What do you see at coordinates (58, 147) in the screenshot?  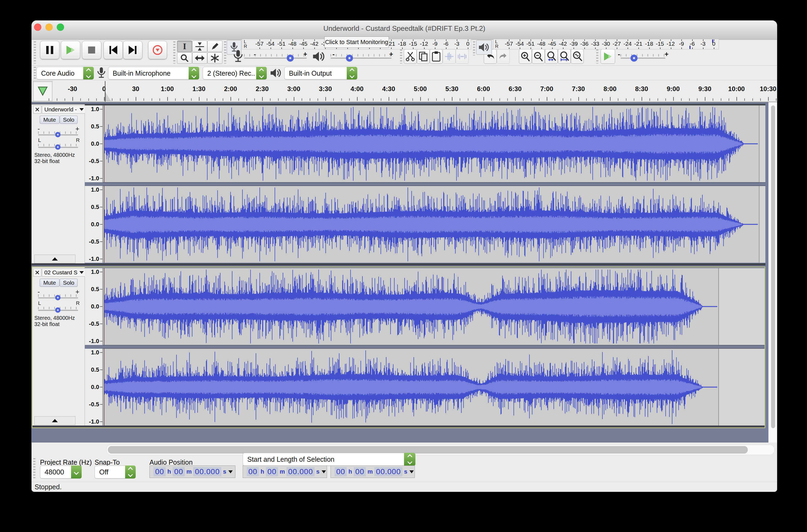 I see `track1-pan-thumb` at bounding box center [58, 147].